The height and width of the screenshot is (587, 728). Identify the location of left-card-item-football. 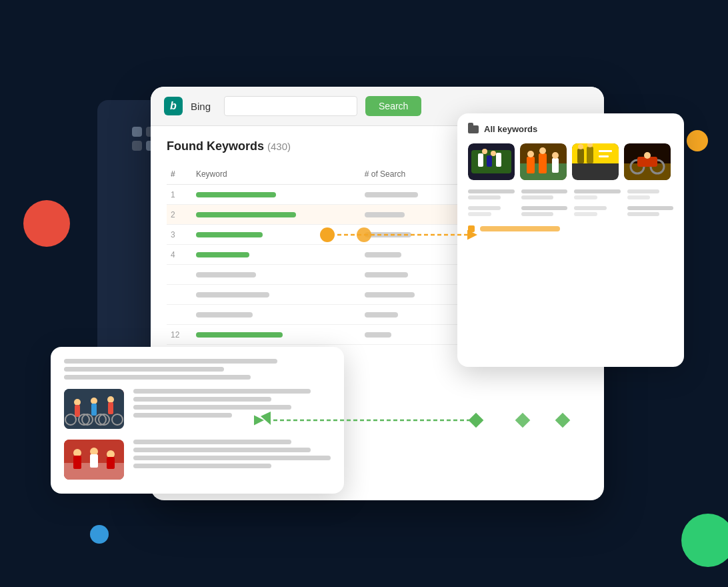
(197, 460).